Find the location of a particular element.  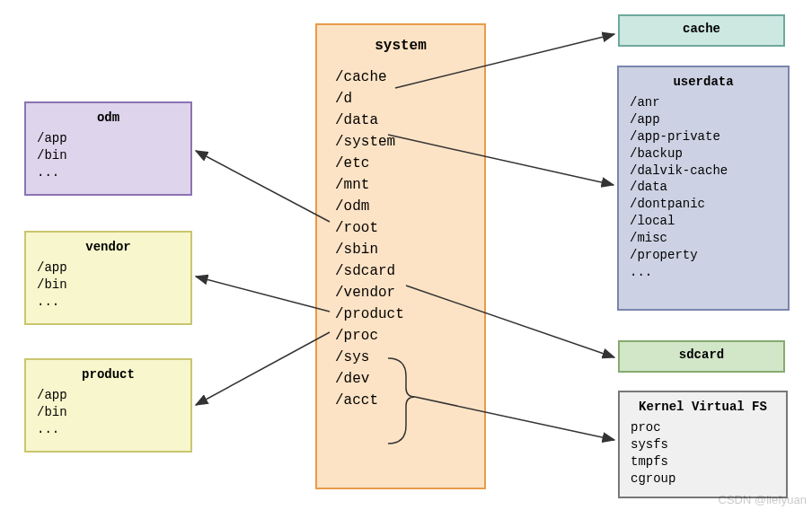

list-item: /product is located at coordinates (401, 314).